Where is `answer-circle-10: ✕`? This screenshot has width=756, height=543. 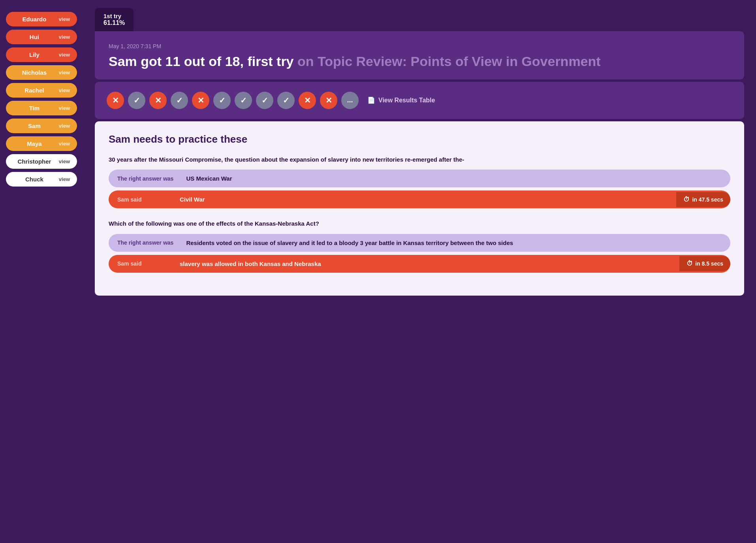 answer-circle-10: ✕ is located at coordinates (329, 100).